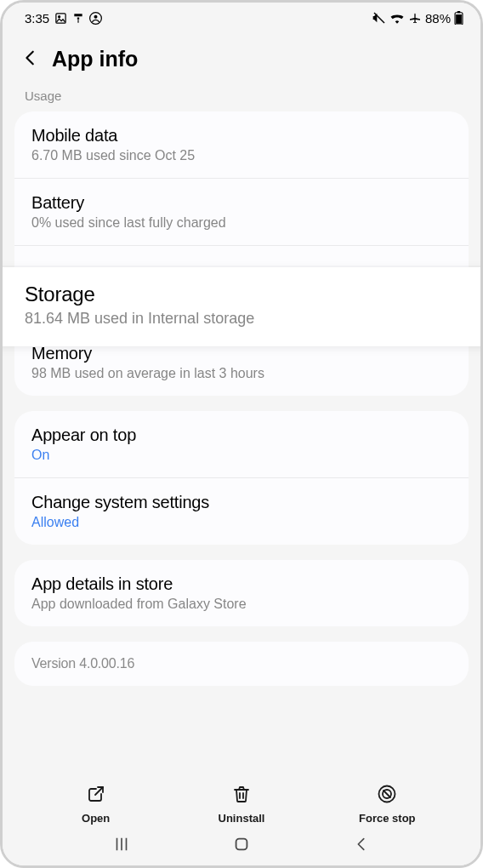  I want to click on item-title: Memory, so click(242, 354).